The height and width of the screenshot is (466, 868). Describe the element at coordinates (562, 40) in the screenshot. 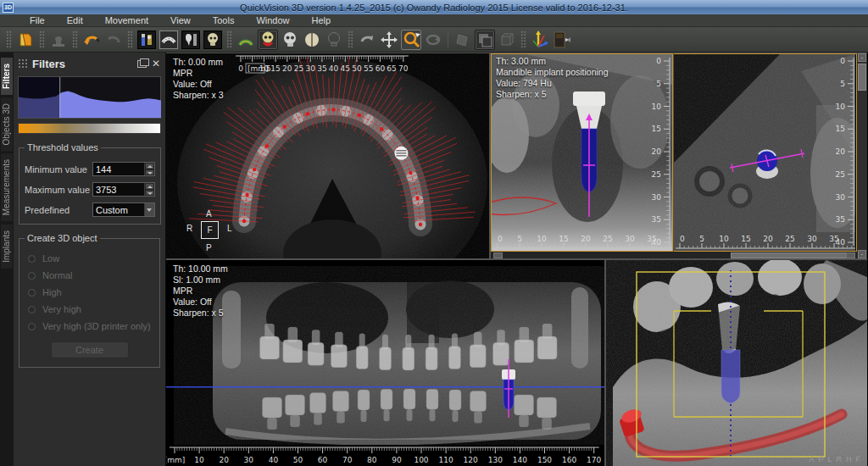

I see `panel-toggle-icon` at that location.